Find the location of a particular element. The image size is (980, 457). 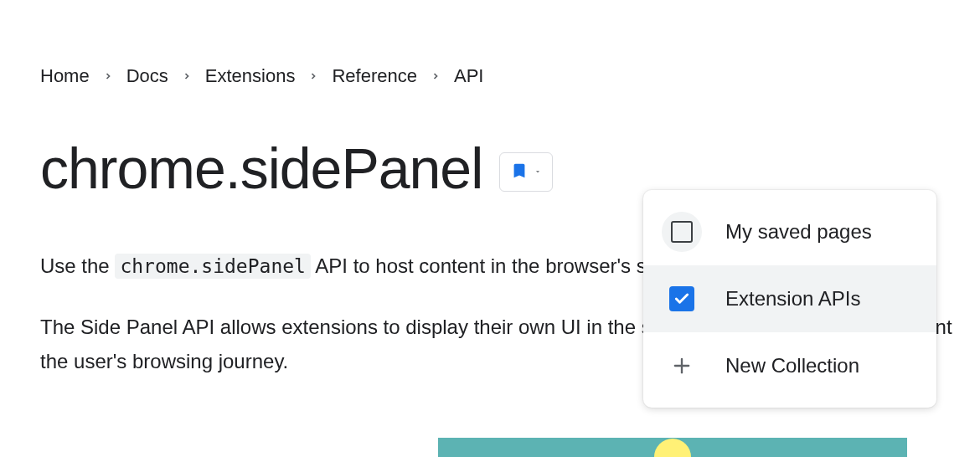

bookmark-button is located at coordinates (526, 172).